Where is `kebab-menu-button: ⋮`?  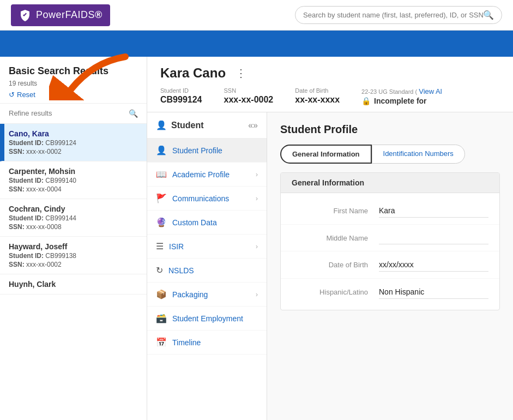 kebab-menu-button: ⋮ is located at coordinates (241, 73).